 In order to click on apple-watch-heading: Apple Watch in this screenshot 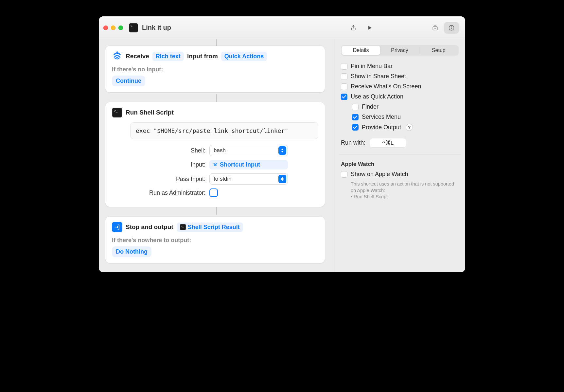, I will do `click(400, 164)`.